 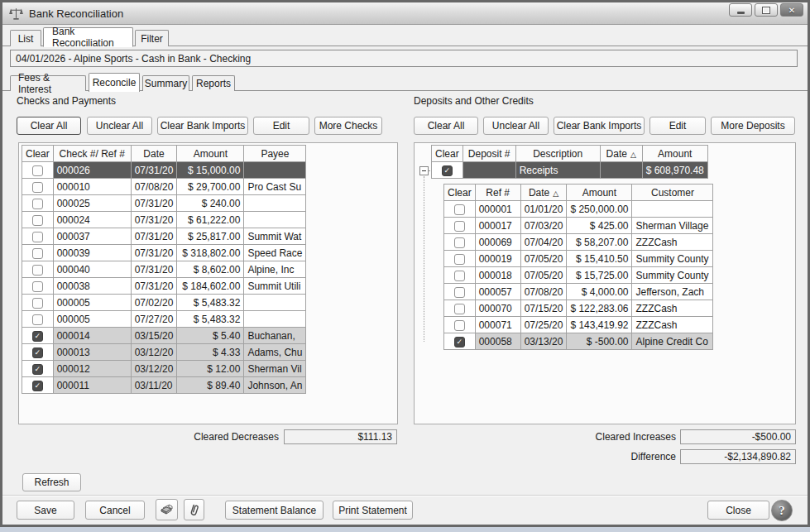 What do you see at coordinates (92, 154) in the screenshot?
I see `col-check-ref: Check #/ Ref #` at bounding box center [92, 154].